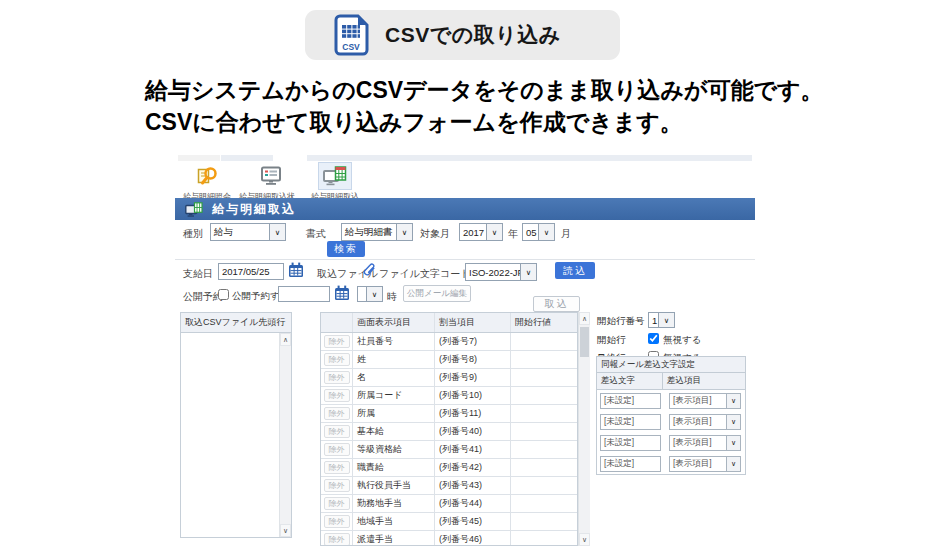 Image resolution: width=930 pixels, height=546 pixels. Describe the element at coordinates (335, 182) in the screenshot. I see `toolbar-item-payslip-import: 給与明細取込` at that location.